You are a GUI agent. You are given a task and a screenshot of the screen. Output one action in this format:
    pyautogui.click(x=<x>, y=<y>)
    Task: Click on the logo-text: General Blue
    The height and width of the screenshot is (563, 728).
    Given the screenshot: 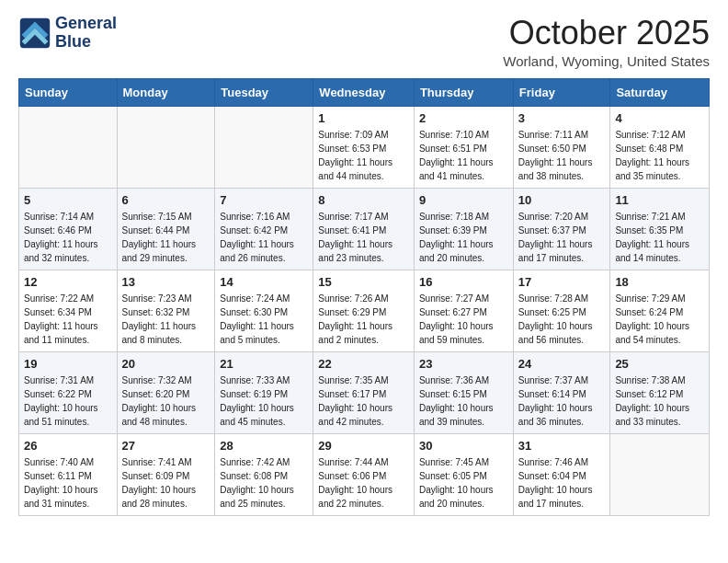 What is the action you would take?
    pyautogui.click(x=86, y=33)
    